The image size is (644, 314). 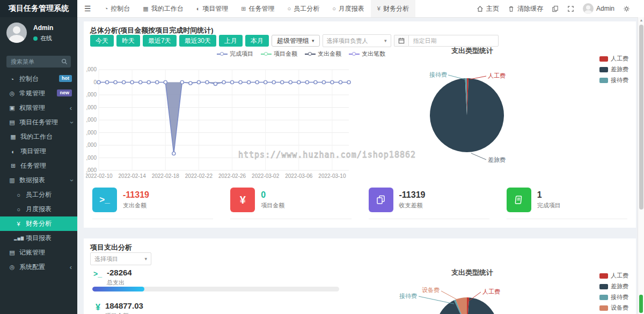 What do you see at coordinates (64, 62) in the screenshot?
I see `search-icon` at bounding box center [64, 62].